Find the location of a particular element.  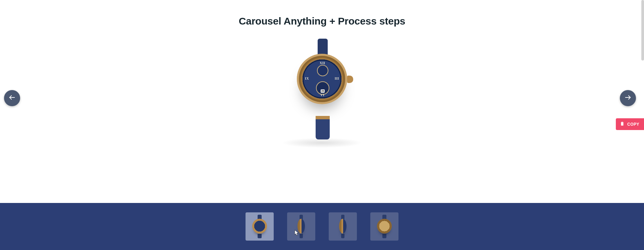

thumbnail-2-image is located at coordinates (301, 226).